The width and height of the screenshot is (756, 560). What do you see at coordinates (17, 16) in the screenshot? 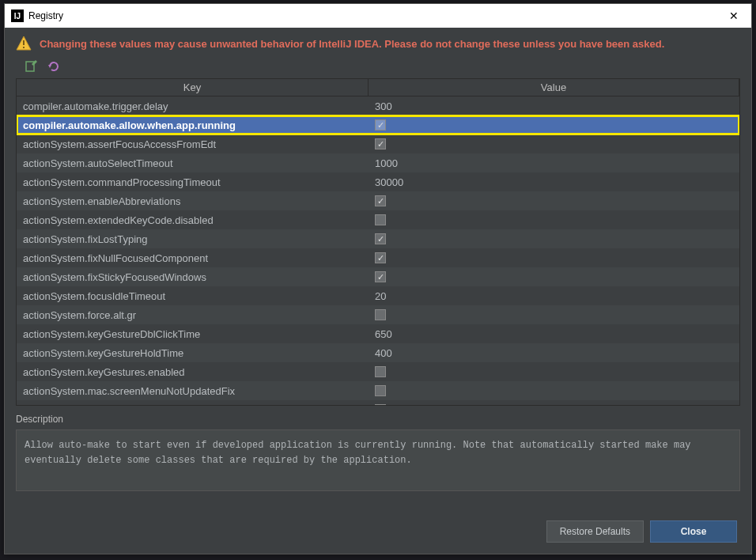
I see `app-icon: IJ` at bounding box center [17, 16].